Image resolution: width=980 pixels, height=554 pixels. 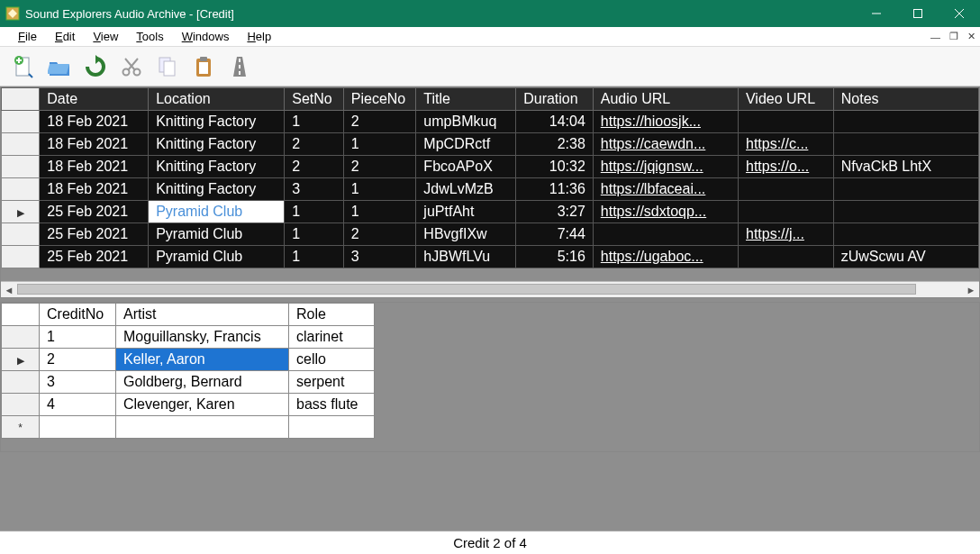 I want to click on road-button, so click(x=240, y=67).